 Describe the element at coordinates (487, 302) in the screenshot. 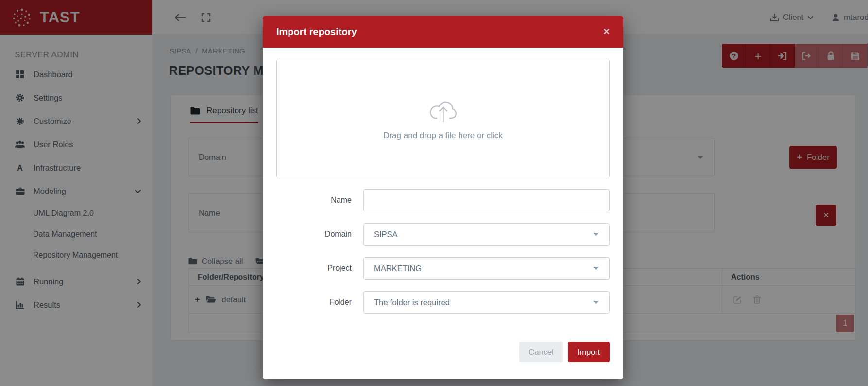

I see `folder-select: The folder is required` at that location.